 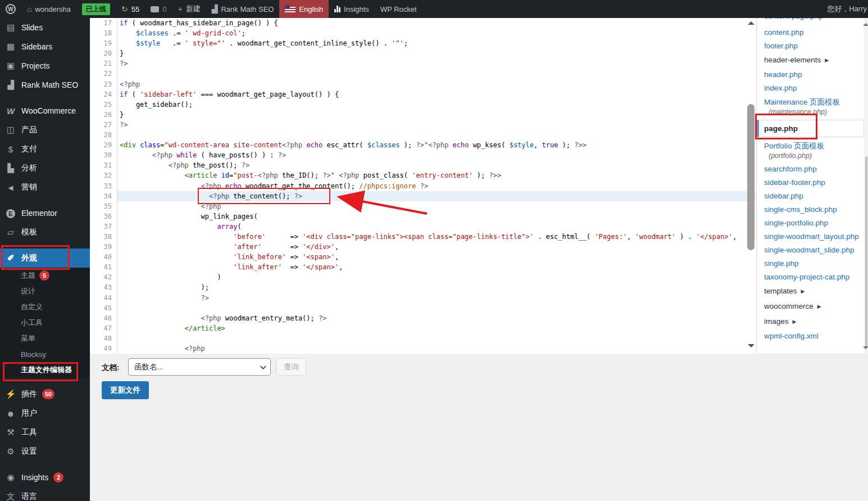 I want to click on filelist-scrollbar-down-arrow, so click(x=865, y=349).